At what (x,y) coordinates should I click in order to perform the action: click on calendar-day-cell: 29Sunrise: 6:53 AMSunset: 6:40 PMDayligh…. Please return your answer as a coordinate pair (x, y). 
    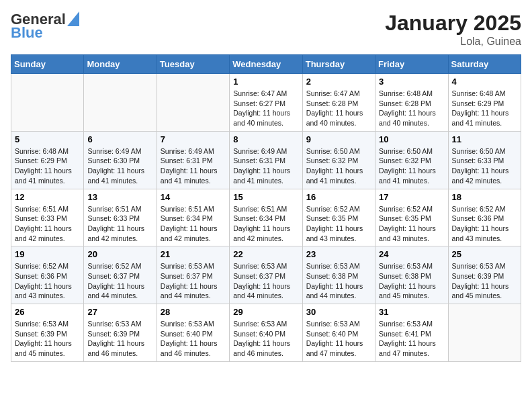
    Looking at the image, I should click on (266, 333).